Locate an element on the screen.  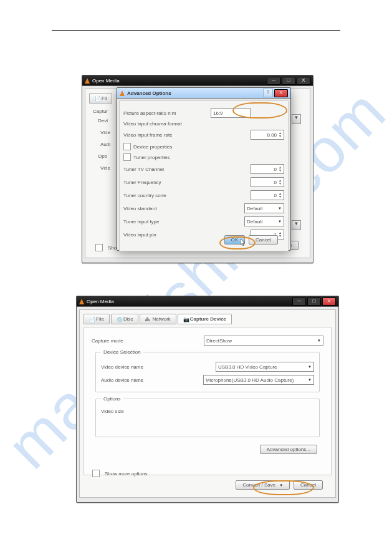
tab-network: 🖧Network is located at coordinates (158, 319).